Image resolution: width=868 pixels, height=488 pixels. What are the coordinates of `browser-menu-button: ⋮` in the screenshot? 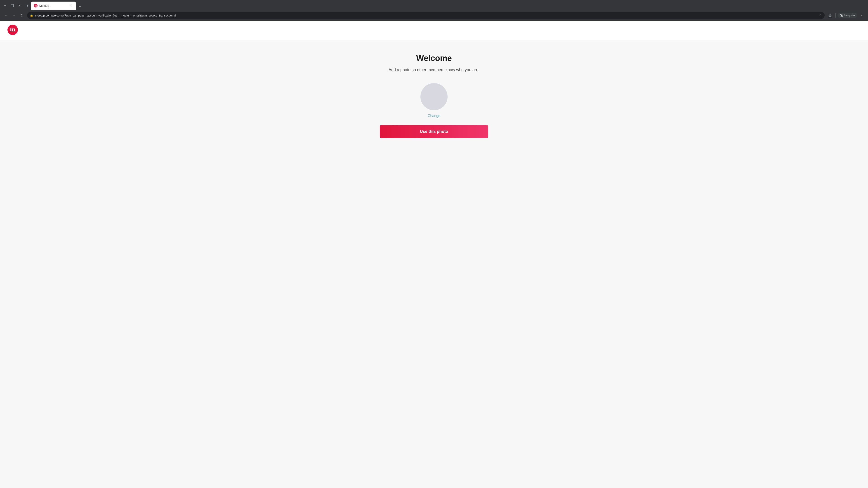 It's located at (862, 15).